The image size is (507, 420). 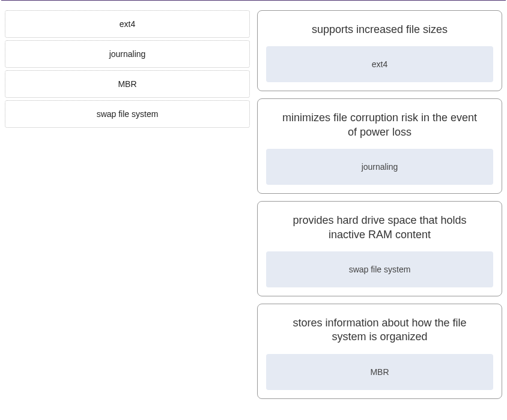 What do you see at coordinates (127, 24) in the screenshot?
I see `source-item: ext4` at bounding box center [127, 24].